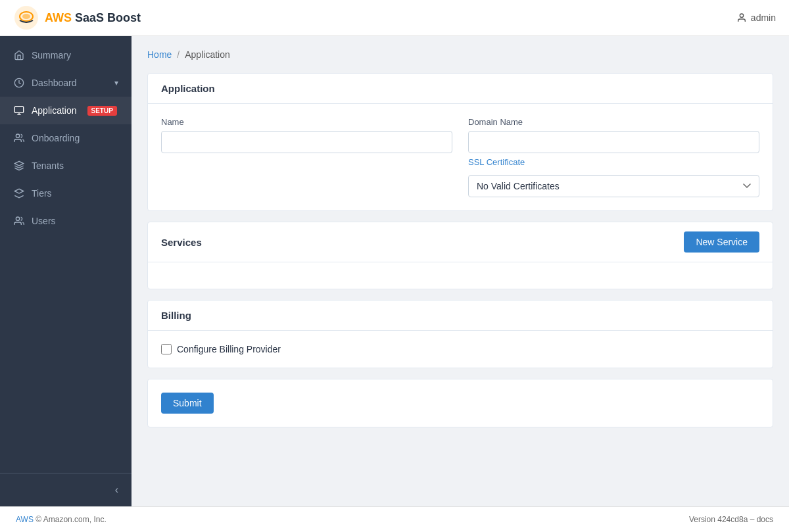 Image resolution: width=789 pixels, height=532 pixels. I want to click on services-empty-row, so click(460, 276).